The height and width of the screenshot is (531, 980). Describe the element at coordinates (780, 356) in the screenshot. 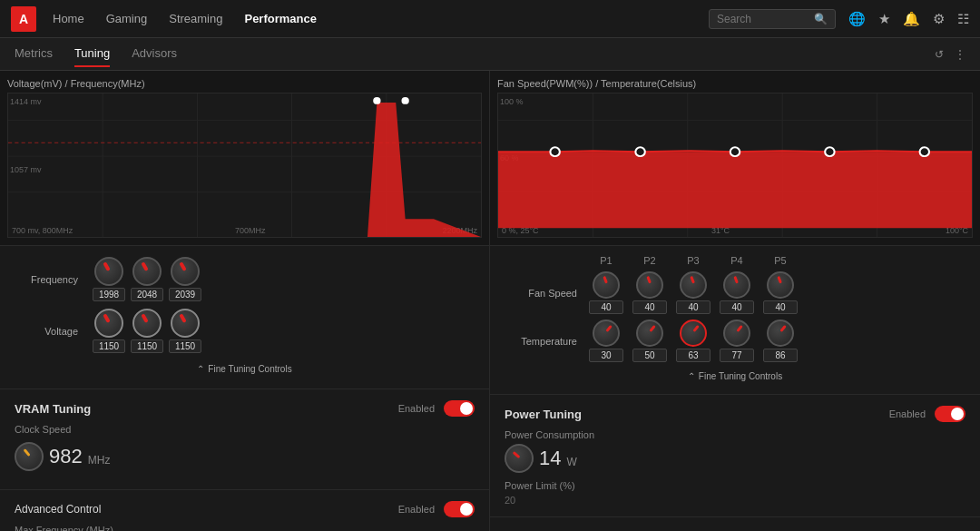

I see `temp-val-5: 86` at that location.